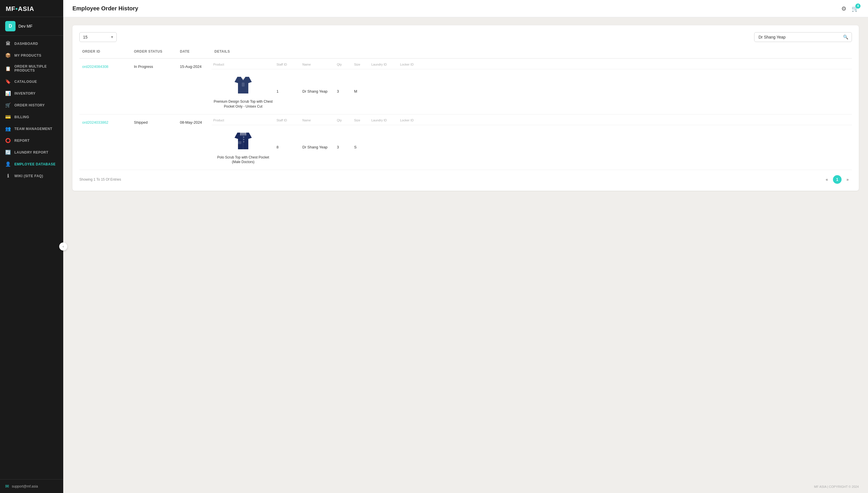 This screenshot has width=868, height=493. Describe the element at coordinates (344, 147) in the screenshot. I see `qty-cell: 3` at that location.